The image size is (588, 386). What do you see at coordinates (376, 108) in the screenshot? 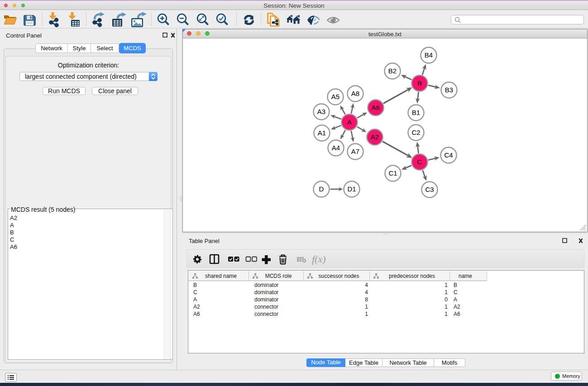
I see `svg-text: A6` at bounding box center [376, 108].